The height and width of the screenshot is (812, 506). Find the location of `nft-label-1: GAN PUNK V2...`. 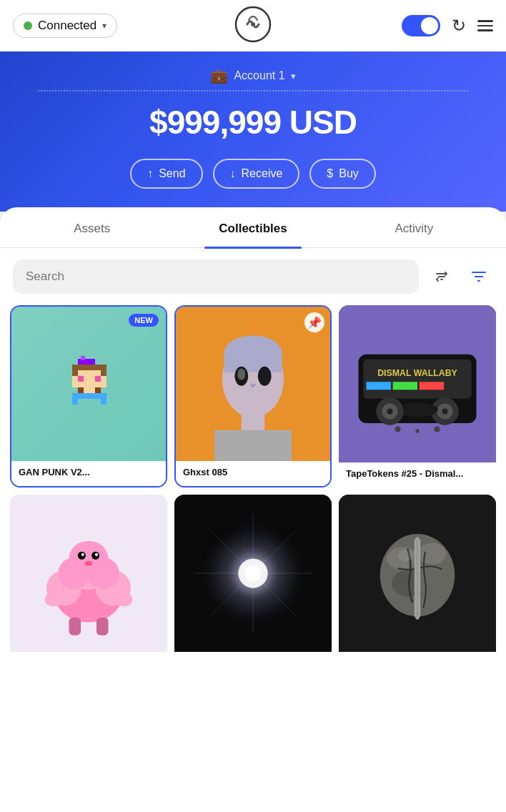

nft-label-1: GAN PUNK V2... is located at coordinates (89, 473).